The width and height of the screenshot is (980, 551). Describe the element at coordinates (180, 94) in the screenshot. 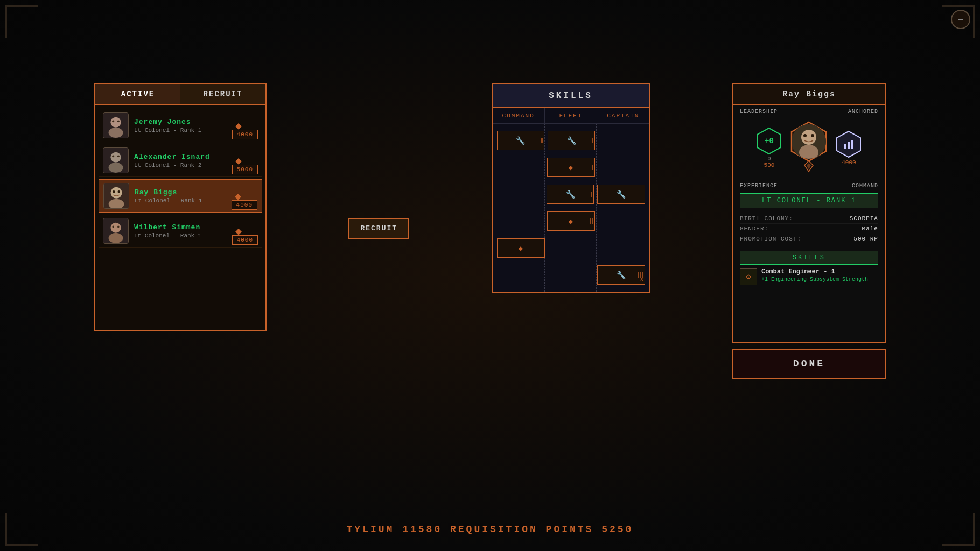

I see `tab-bar: ACTIVE RECRUIT` at that location.